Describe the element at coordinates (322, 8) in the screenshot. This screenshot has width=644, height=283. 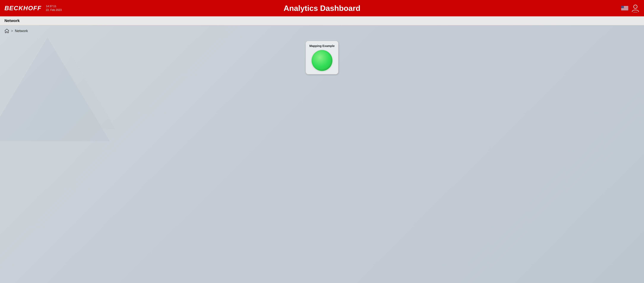
I see `header: BECKHOFF 14:37:11 22. Feb 2023 Analytics…` at that location.